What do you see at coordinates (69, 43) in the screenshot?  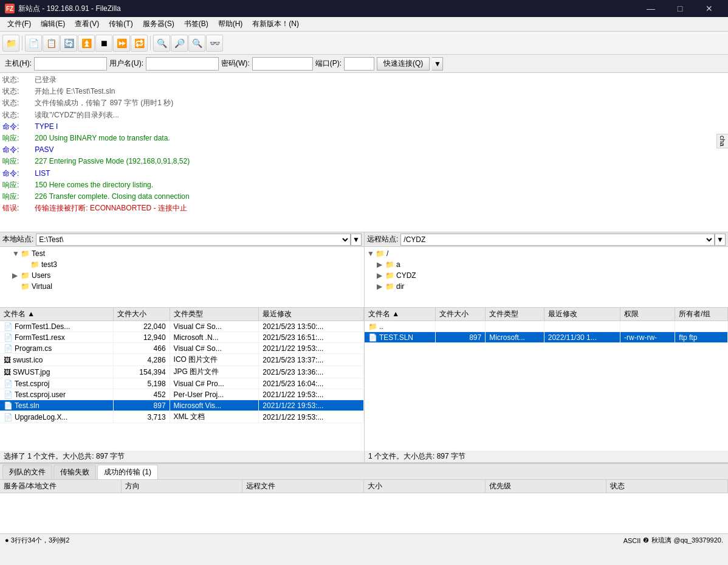 I see `toolbar-btn-4: 🔄` at bounding box center [69, 43].